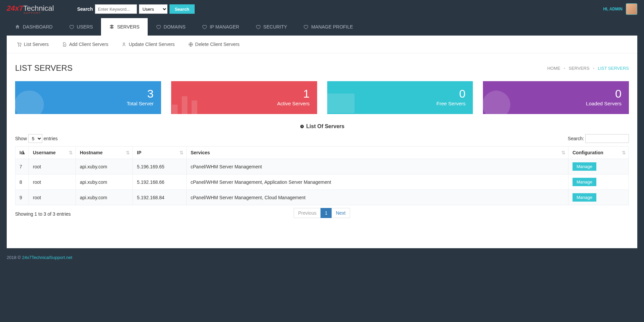  What do you see at coordinates (22, 153) in the screenshot?
I see `col-id: Id▲` at bounding box center [22, 153].